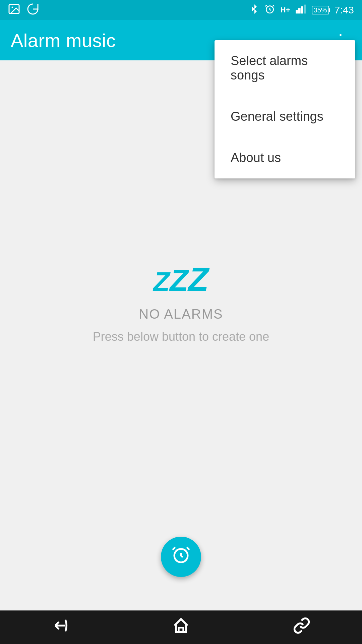 Image resolution: width=362 pixels, height=644 pixels. I want to click on menu-item-select-alarms-songs: Select alarms songs, so click(285, 68).